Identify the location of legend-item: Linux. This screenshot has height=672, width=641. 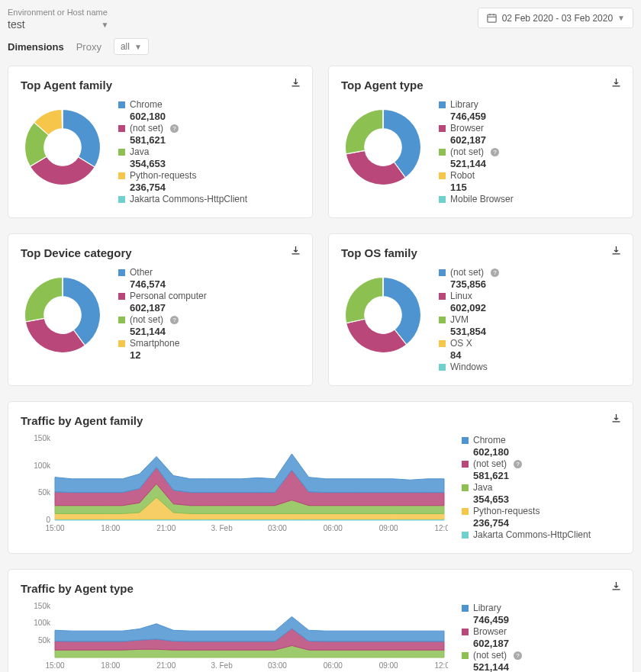
(530, 296).